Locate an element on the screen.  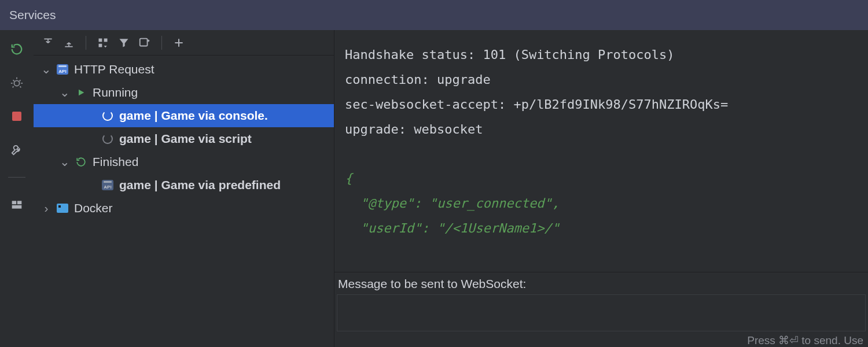
tree-node-http-request: ⌄ HTTP Request is located at coordinates (184, 69).